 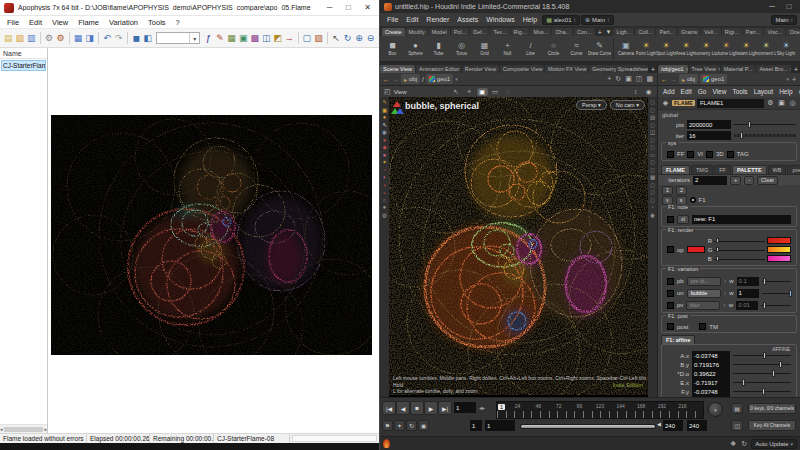 I want to click on add-shelf-icon: +, so click(x=600, y=32).